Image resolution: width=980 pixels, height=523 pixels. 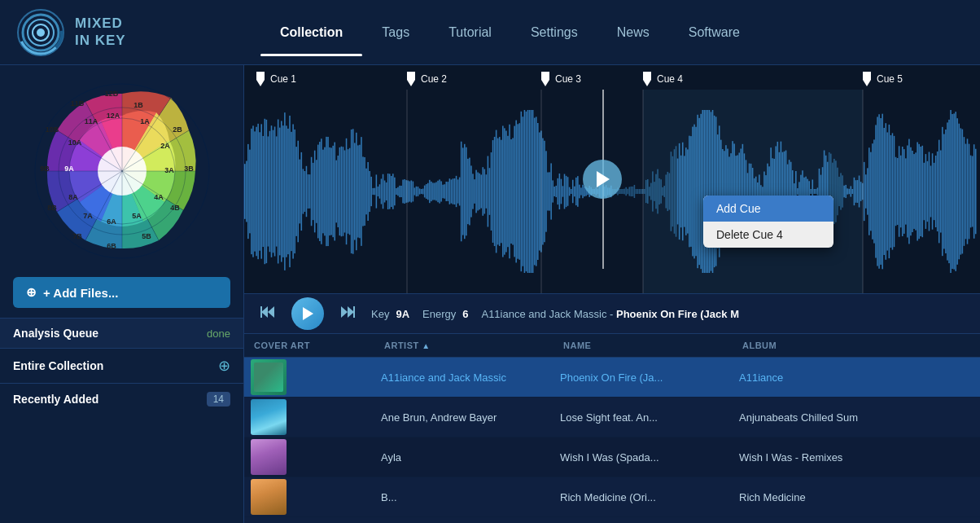 I want to click on track-row: A11iance and Jack Massic Phoenix On Fire…, so click(x=612, y=378).